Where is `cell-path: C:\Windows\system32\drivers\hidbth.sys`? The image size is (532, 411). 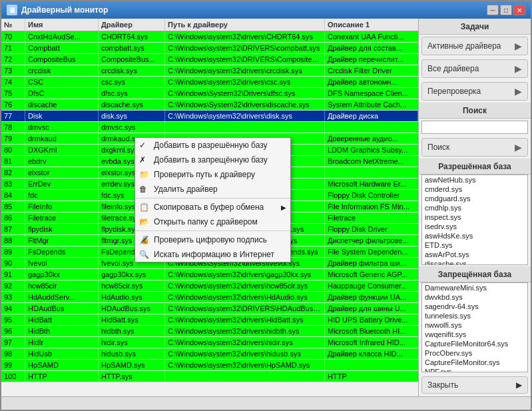 cell-path: C:\Windows\system32\drivers\hidbth.sys is located at coordinates (245, 331).